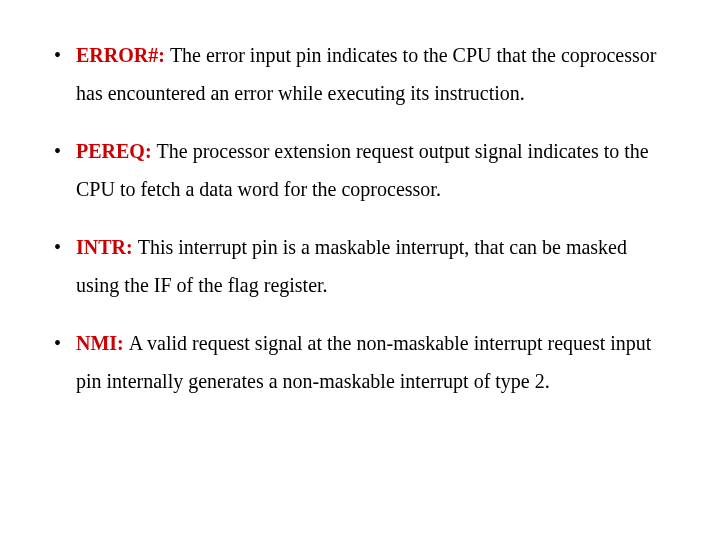  Describe the element at coordinates (362, 170) in the screenshot. I see `body-pereq: The processor extension request output s…` at that location.